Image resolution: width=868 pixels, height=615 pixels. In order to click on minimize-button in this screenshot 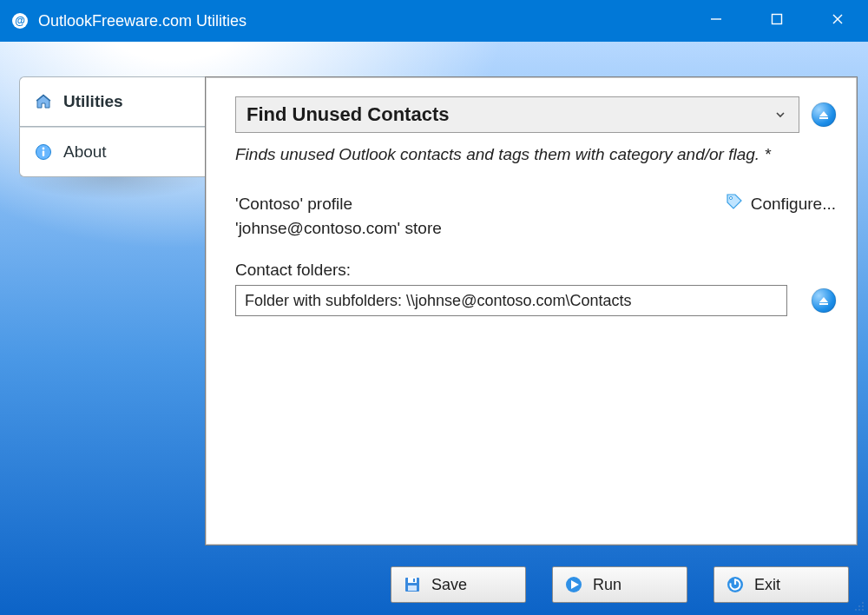, I will do `click(716, 19)`.